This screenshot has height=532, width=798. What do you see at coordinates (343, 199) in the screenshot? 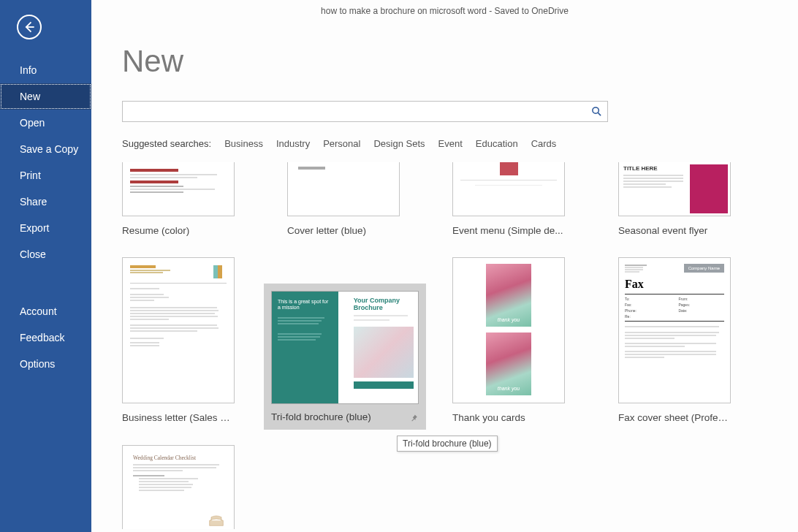
I see `template-cover-letter-blue: Cover letter (blue)` at bounding box center [343, 199].